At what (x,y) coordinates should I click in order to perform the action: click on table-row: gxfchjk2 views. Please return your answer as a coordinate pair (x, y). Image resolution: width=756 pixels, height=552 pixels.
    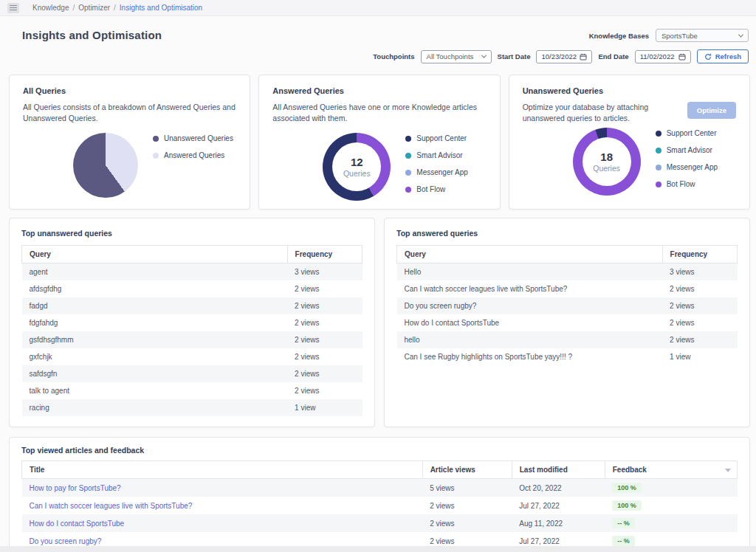
    Looking at the image, I should click on (192, 357).